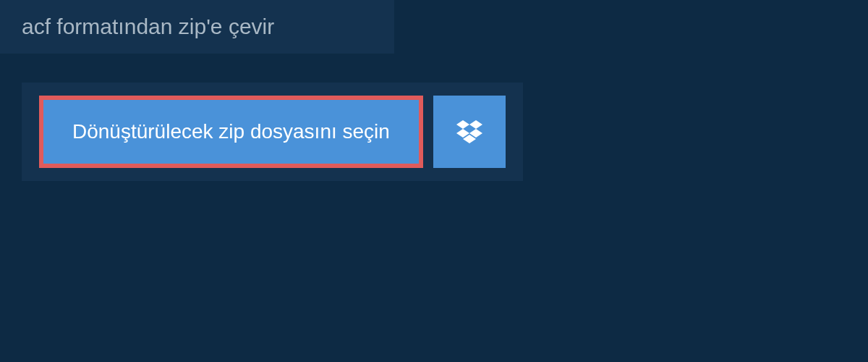 The image size is (868, 362). I want to click on dropbox-button, so click(469, 132).